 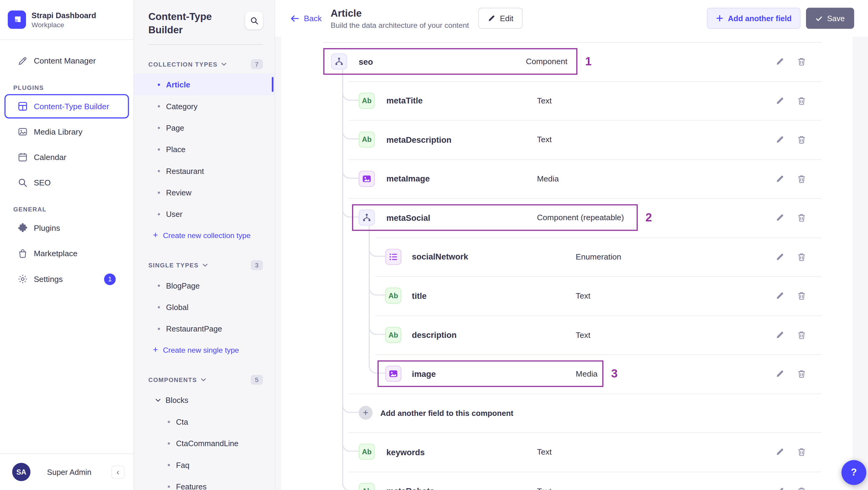 I want to click on subnav-item-global: Global, so click(x=204, y=307).